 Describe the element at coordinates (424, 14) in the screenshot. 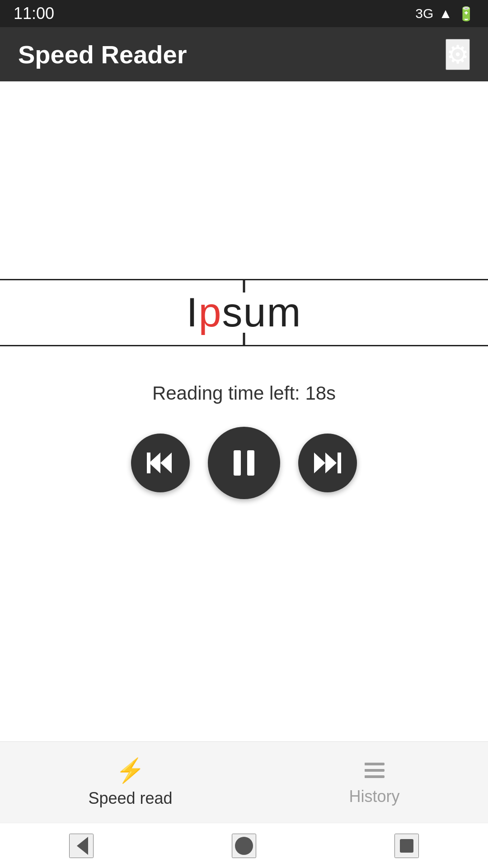

I see `network-indicator: 3G` at that location.